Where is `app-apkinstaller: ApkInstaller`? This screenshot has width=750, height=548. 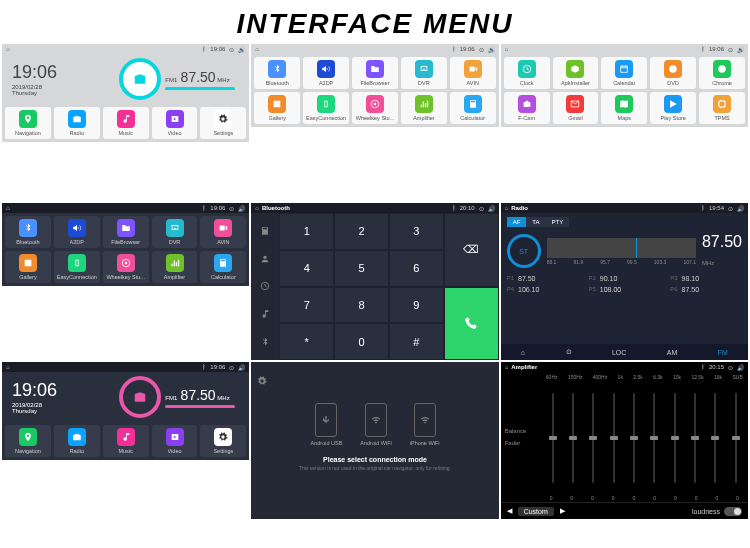 app-apkinstaller: ApkInstaller is located at coordinates (576, 73).